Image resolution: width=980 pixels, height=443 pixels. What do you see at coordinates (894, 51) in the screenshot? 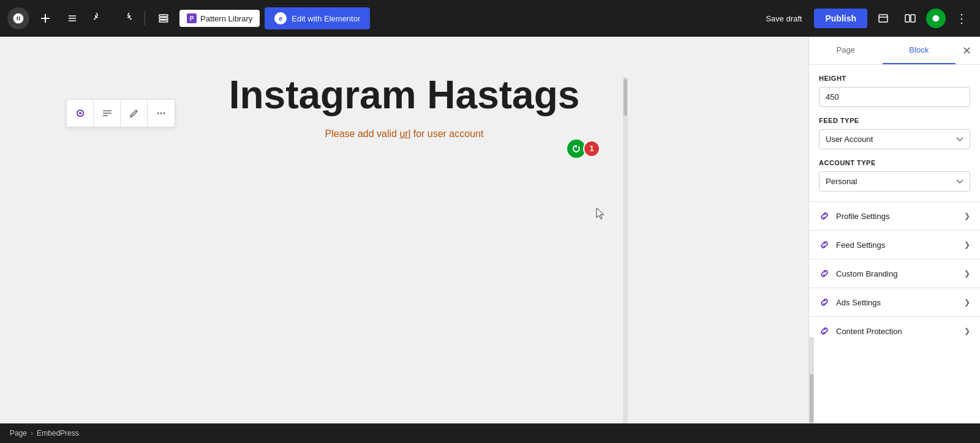
I see `sidebar-header: Page Block ✕` at bounding box center [894, 51].